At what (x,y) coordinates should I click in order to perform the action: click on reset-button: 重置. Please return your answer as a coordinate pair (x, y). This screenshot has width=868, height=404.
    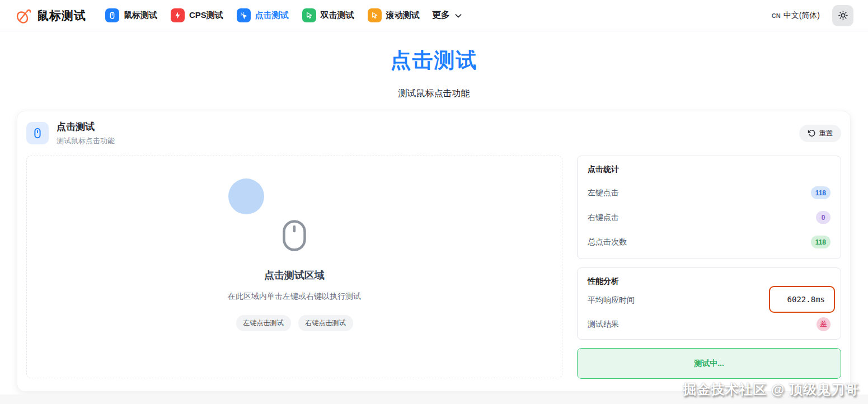
    Looking at the image, I should click on (820, 133).